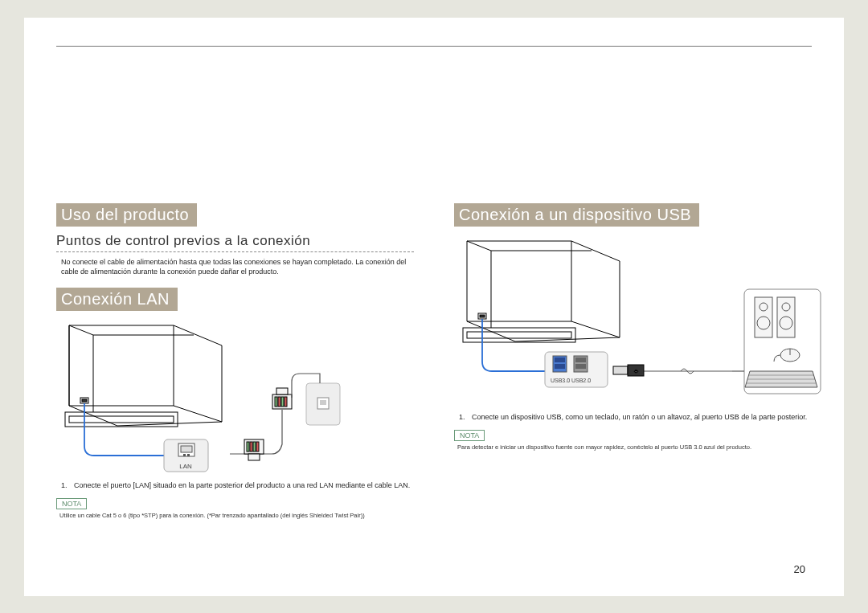 This screenshot has height=613, width=868. Describe the element at coordinates (72, 504) in the screenshot. I see `nota-label-left: NOTA` at that location.